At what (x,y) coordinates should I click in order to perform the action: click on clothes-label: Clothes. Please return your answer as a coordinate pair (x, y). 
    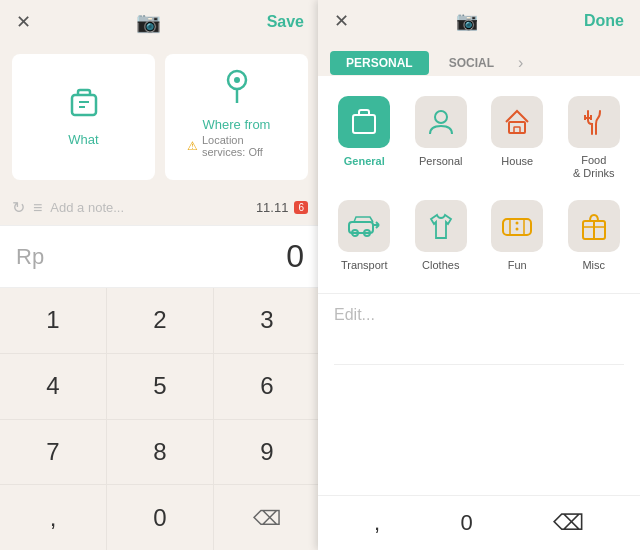
    Looking at the image, I should click on (440, 265).